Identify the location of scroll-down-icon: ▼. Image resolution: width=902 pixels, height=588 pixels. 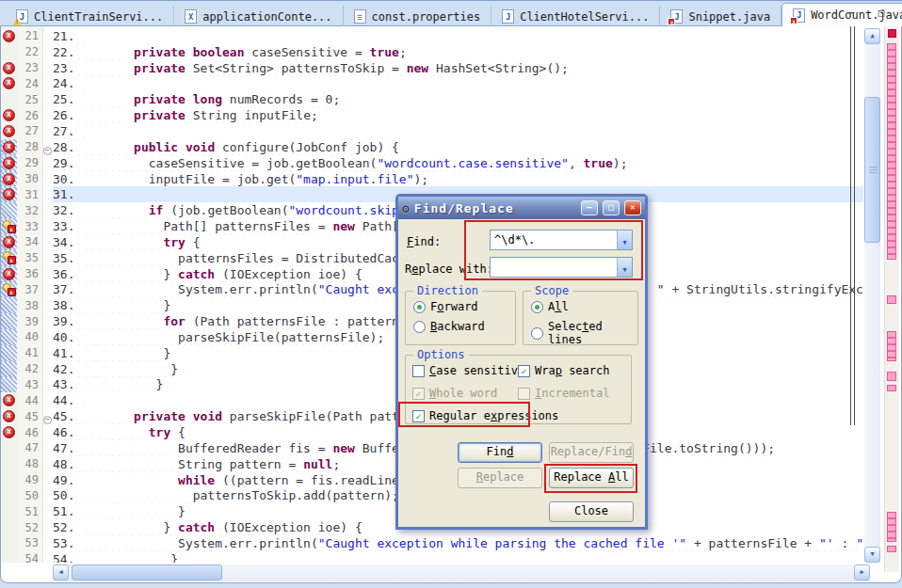
(872, 554).